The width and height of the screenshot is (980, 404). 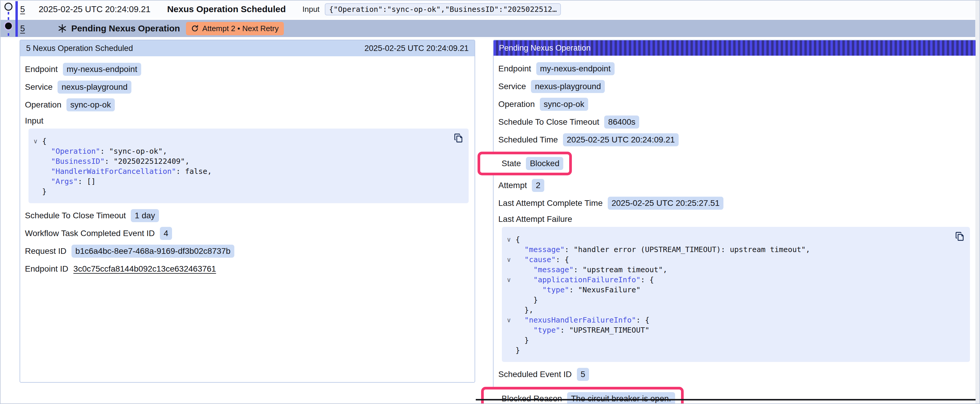 What do you see at coordinates (734, 87) in the screenshot?
I see `field-service: Service nexus-playground` at bounding box center [734, 87].